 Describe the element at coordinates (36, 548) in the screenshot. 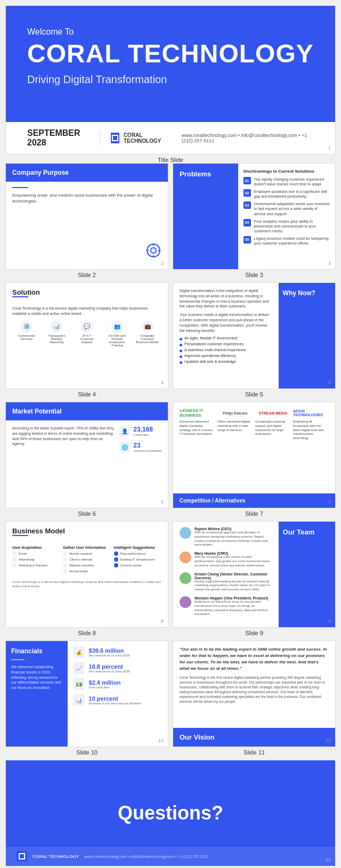

I see `bm-col-1-title: User Acquisition` at that location.